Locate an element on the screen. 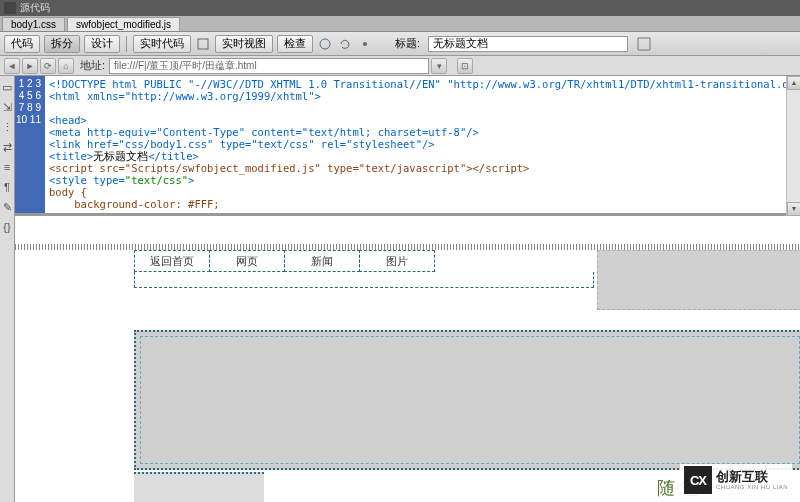  watermark-en: CHUANG XIN HU LIAN is located at coordinates (752, 488).